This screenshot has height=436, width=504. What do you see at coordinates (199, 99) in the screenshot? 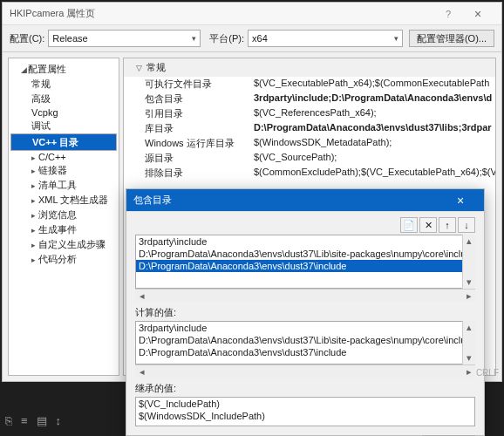
I see `property-name: 包含目录` at bounding box center [199, 99].